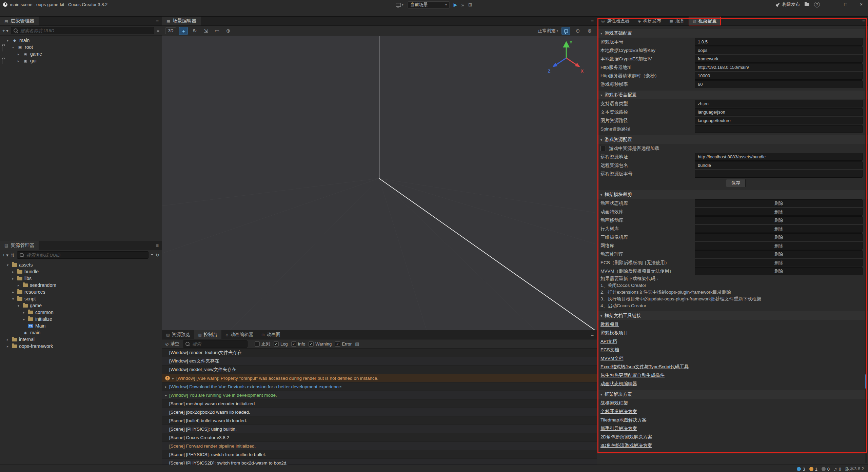 This screenshot has width=868, height=472. I want to click on inspector-row: API文档, so click(732, 341).